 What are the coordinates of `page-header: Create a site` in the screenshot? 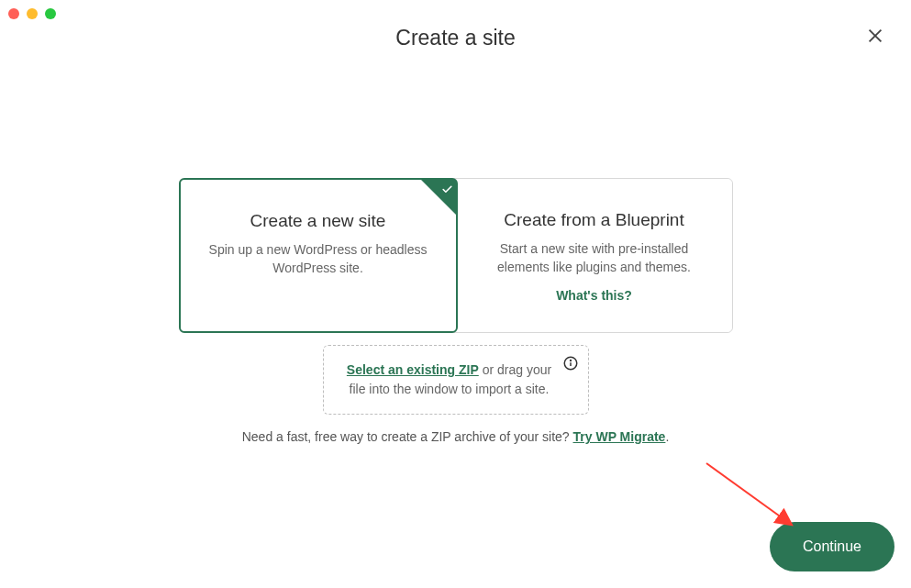 It's located at (455, 39).